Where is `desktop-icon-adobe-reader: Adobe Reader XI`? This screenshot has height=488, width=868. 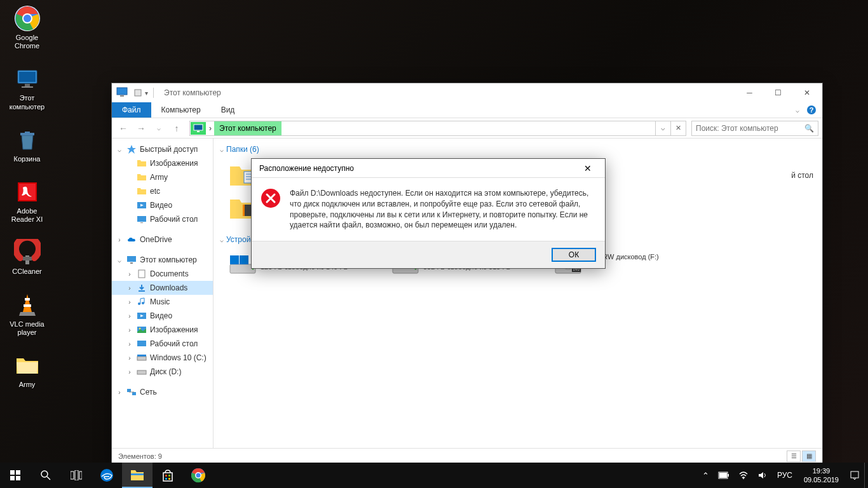
desktop-icon-adobe-reader: Adobe Reader XI is located at coordinates (27, 201).